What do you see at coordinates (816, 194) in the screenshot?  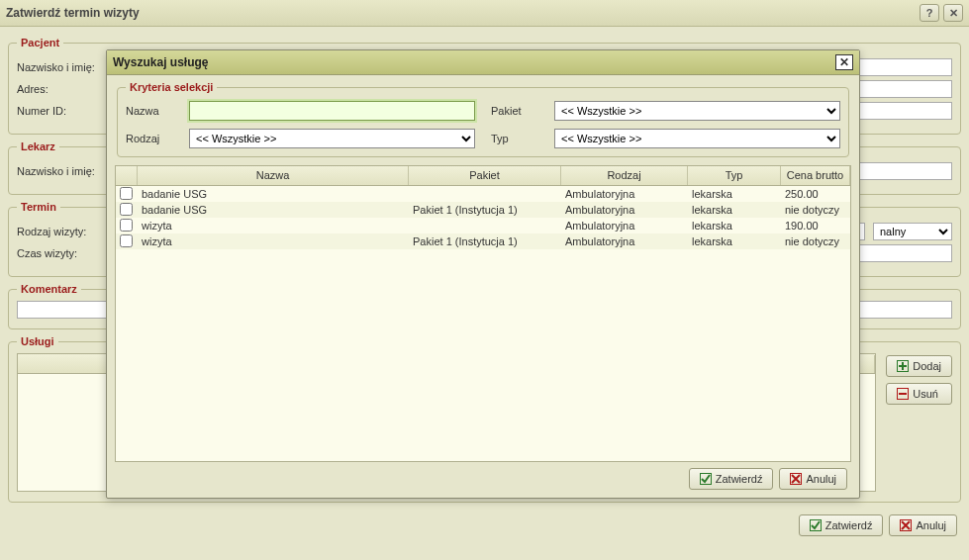 I see `row-cena: 250.00` at bounding box center [816, 194].